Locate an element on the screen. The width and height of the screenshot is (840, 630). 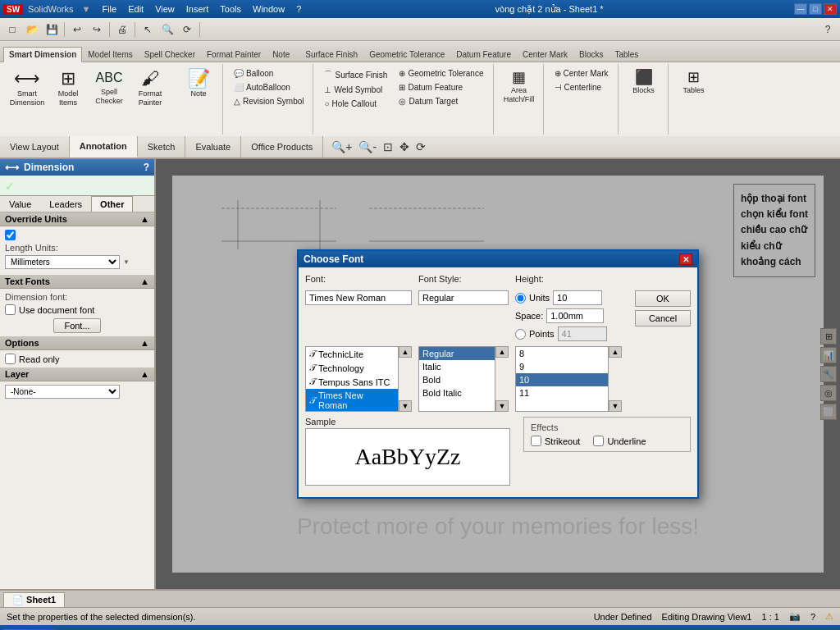
style-list-item-1: Italic is located at coordinates (457, 367).